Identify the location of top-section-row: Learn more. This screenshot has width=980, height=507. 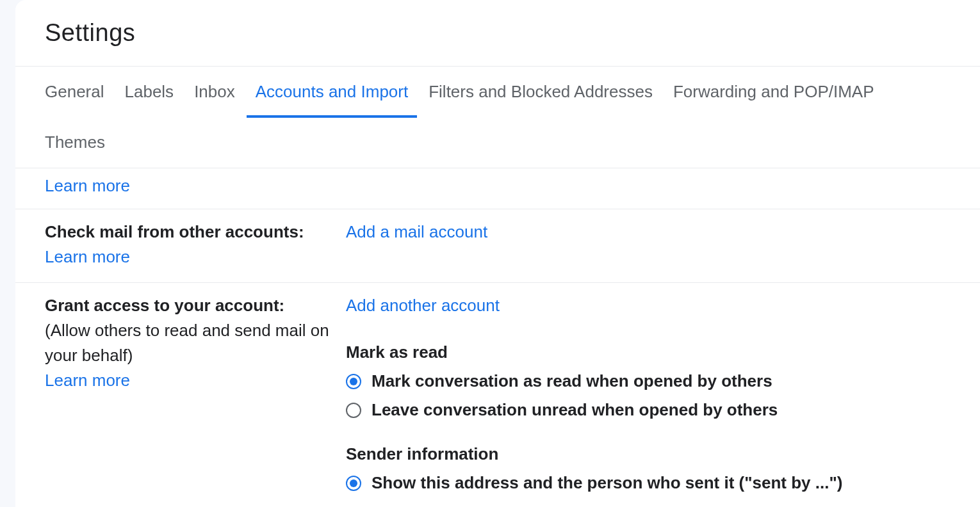
(498, 189).